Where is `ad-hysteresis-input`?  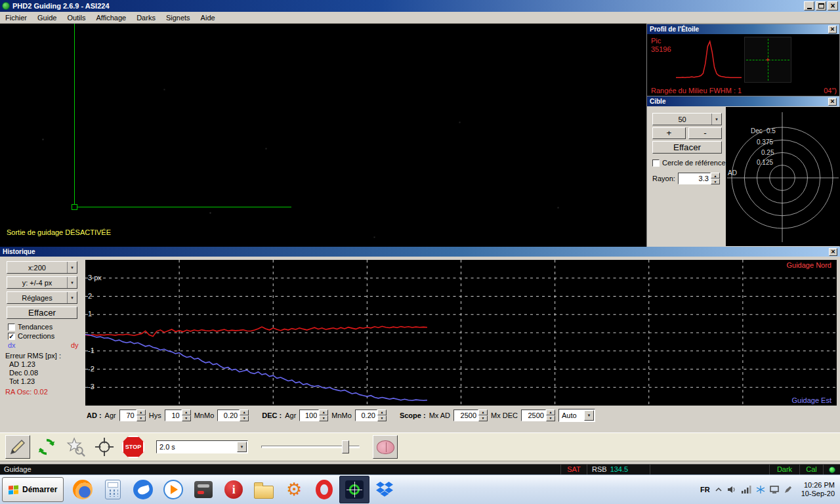 ad-hysteresis-input is located at coordinates (173, 415).